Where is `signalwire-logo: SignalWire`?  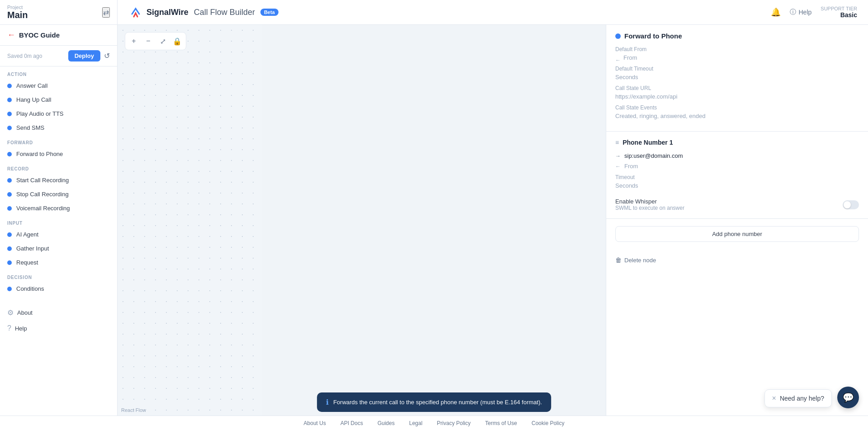
signalwire-logo: SignalWire is located at coordinates (158, 12).